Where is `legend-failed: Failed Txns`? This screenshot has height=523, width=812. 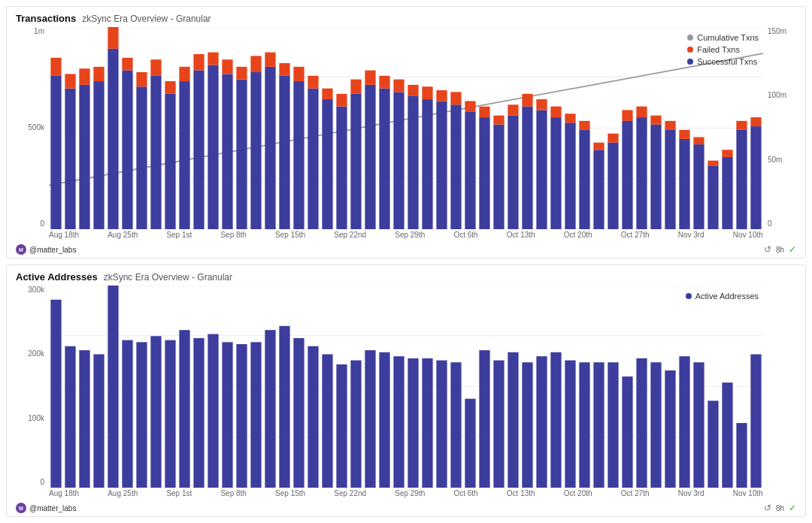
legend-failed: Failed Txns is located at coordinates (723, 50).